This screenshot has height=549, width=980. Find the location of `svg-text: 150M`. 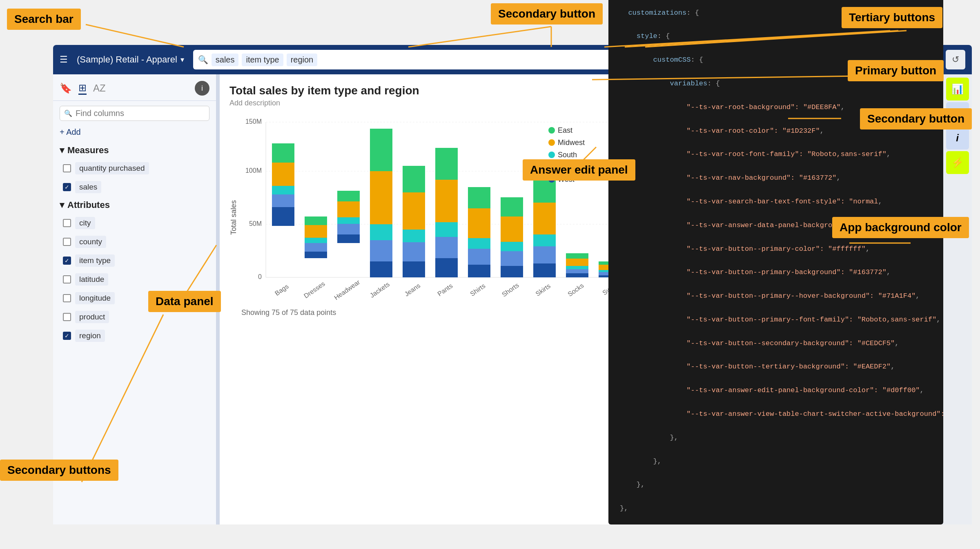

svg-text: 150M is located at coordinates (254, 122).